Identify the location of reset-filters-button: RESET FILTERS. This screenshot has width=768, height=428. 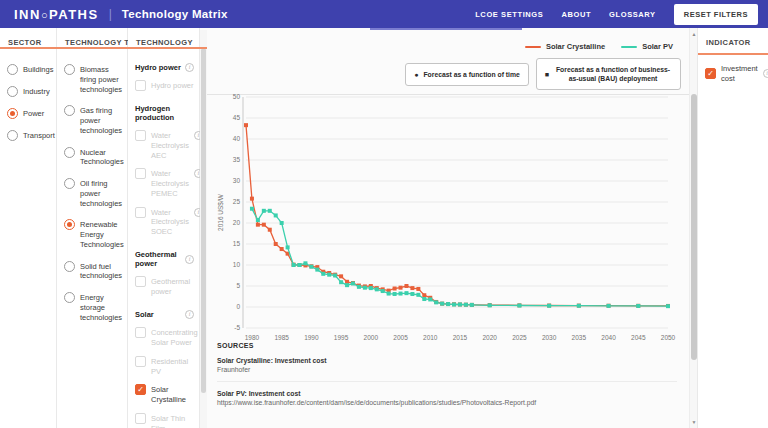
(716, 14).